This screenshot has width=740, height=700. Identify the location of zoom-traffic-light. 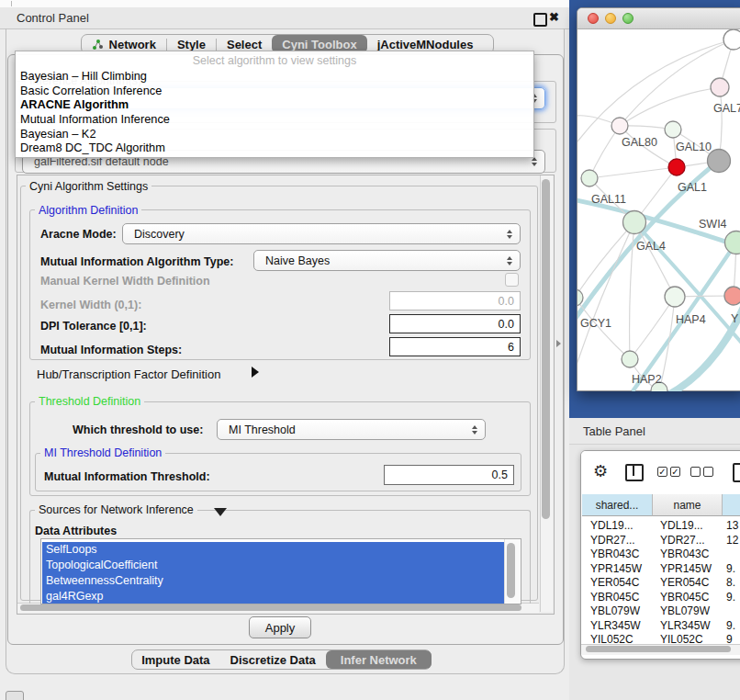
(628, 18).